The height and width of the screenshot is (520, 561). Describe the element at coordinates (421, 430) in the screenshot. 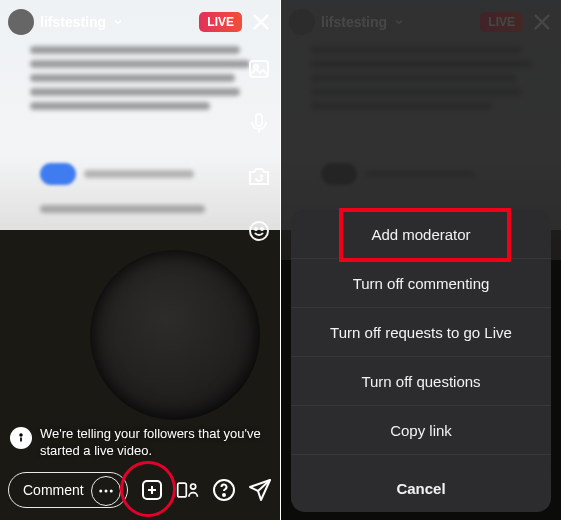

I see `sheet-item-copy-link: Copy link` at that location.